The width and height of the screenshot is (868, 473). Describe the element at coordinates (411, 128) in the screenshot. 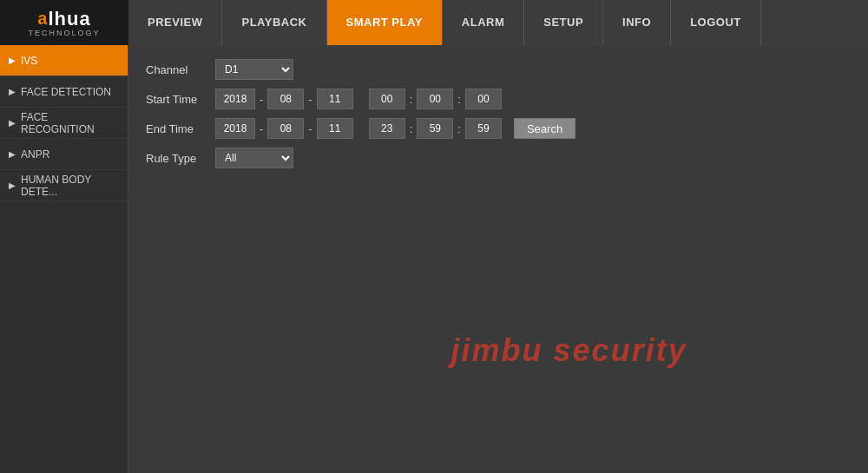

I see `sep7: :` at that location.